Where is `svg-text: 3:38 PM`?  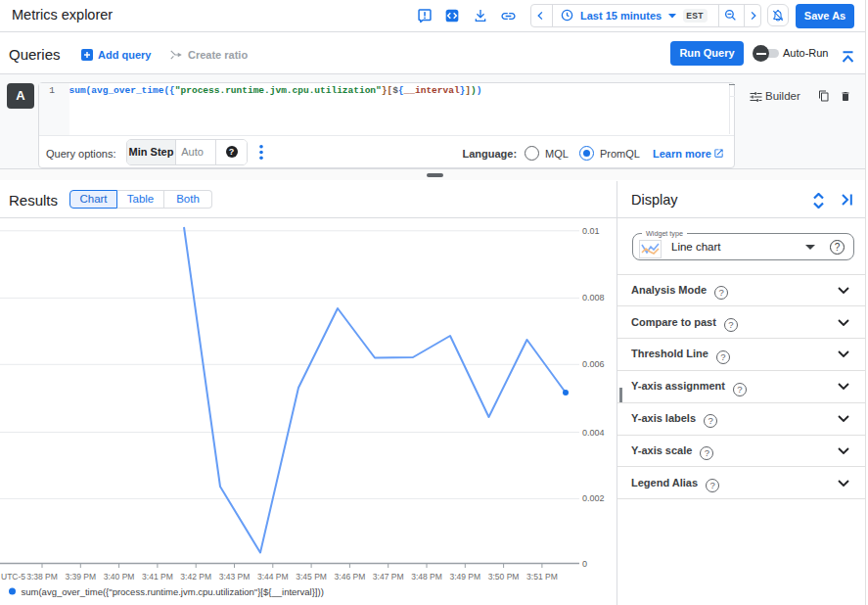 svg-text: 3:38 PM is located at coordinates (42, 577).